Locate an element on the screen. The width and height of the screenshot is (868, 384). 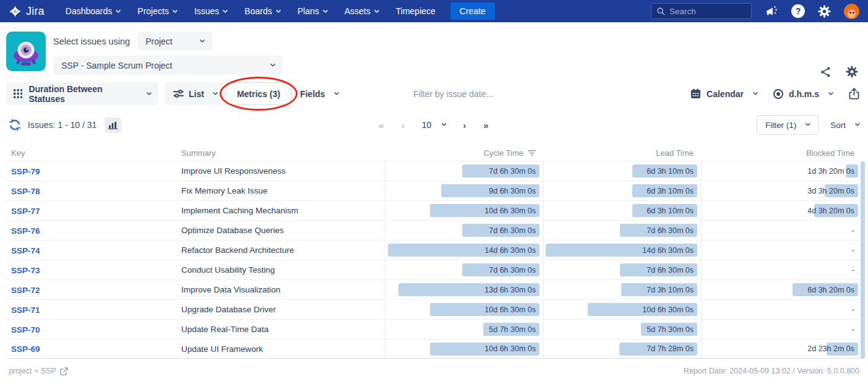
nav-item-dashboards: Dashboards is located at coordinates (93, 11).